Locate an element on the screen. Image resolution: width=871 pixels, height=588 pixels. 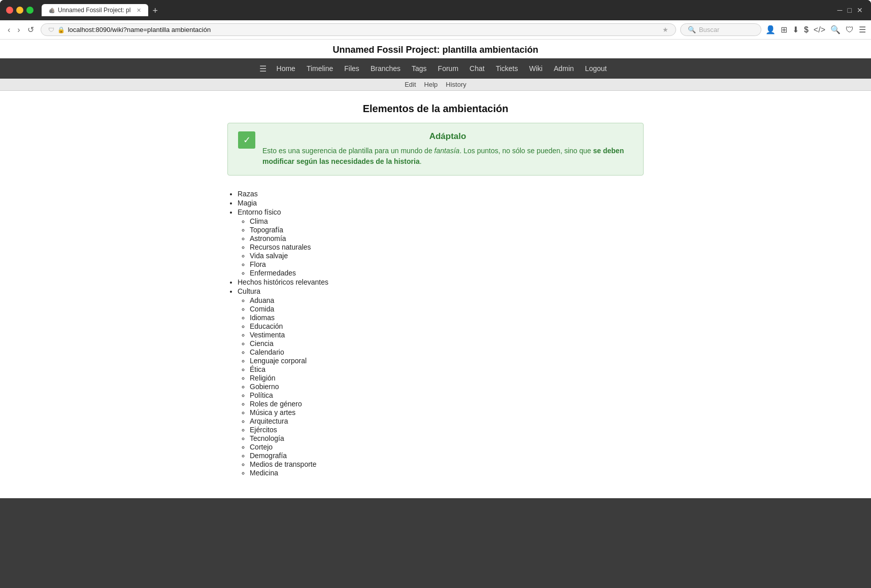
sub-nav: Edit Help History is located at coordinates (436, 85).